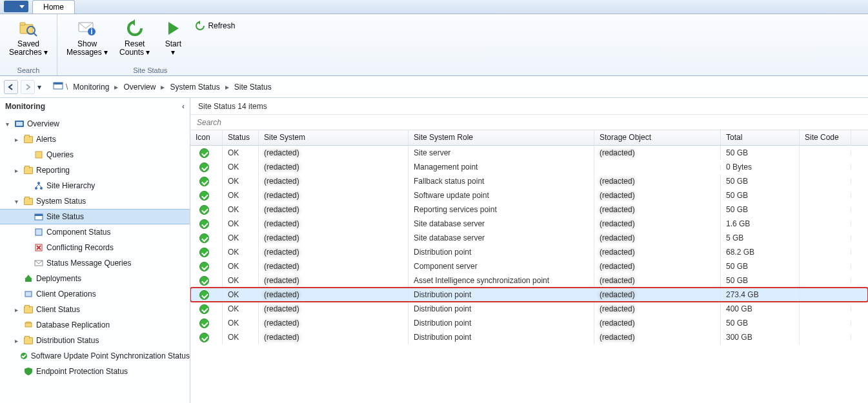 The image size is (868, 403). What do you see at coordinates (95, 124) in the screenshot?
I see `tree-item-overview: ▾Overview` at bounding box center [95, 124].